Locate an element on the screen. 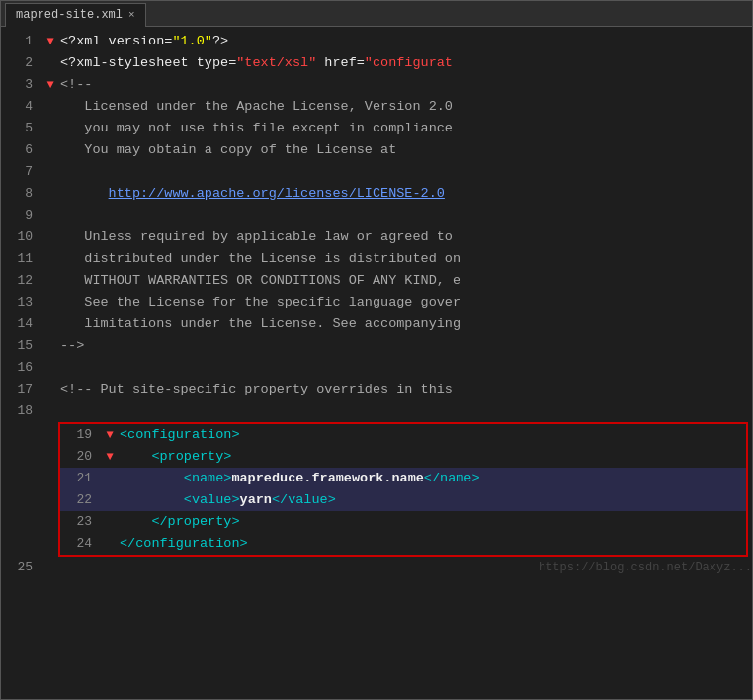 The width and height of the screenshot is (753, 700). table-row: 1▼<?xml version="1.0"?> is located at coordinates (376, 42).